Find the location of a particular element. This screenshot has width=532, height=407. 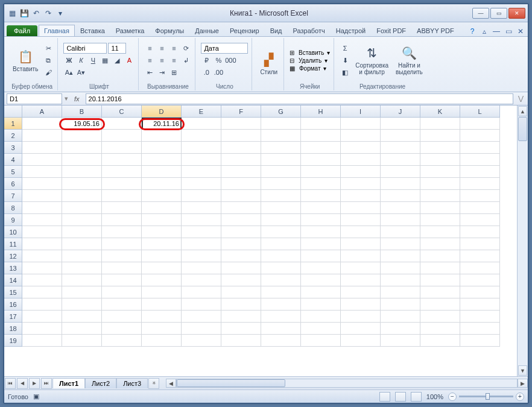

sheet-first-icon: ⏮ is located at coordinates (10, 383).